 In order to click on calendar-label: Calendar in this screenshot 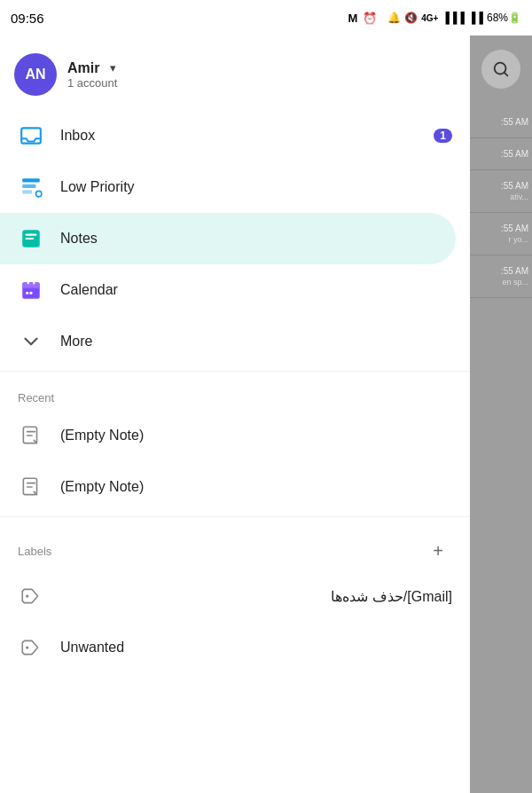, I will do `click(256, 290)`.